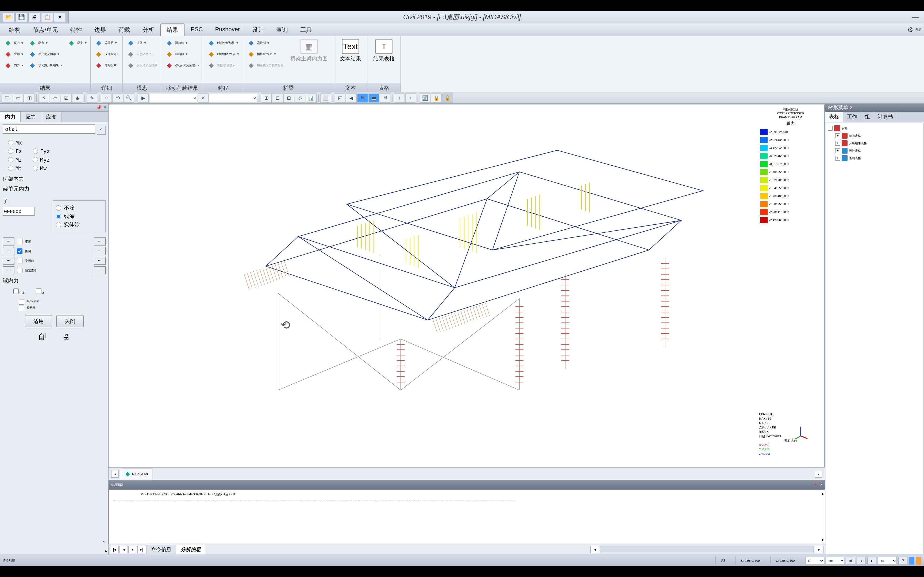  Describe the element at coordinates (835, 561) in the screenshot. I see `sb-unit-mm: mm` at that location.